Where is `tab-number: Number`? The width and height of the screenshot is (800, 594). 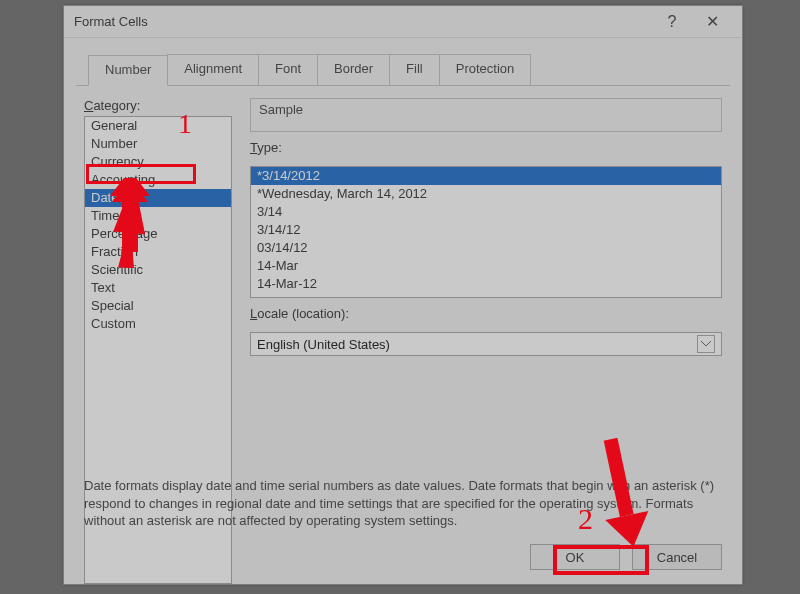 tab-number: Number is located at coordinates (128, 70).